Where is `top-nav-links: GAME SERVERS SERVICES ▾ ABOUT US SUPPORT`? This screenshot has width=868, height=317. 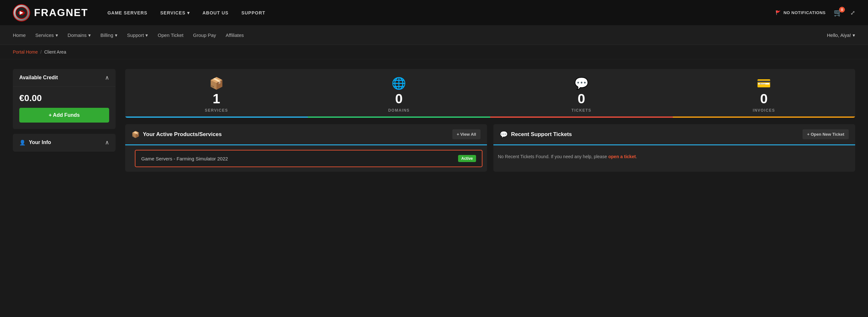 top-nav-links: GAME SERVERS SERVICES ▾ ABOUT US SUPPORT is located at coordinates (442, 13).